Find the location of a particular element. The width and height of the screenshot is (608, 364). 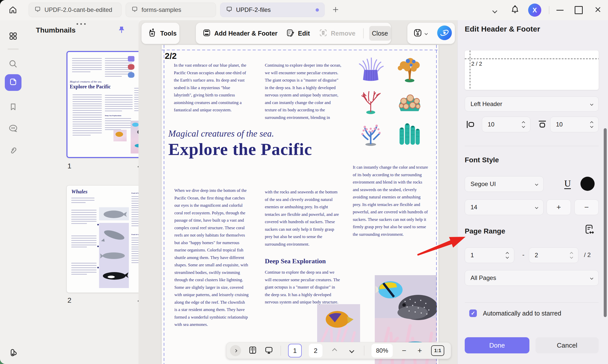

tools-button: Tools is located at coordinates (160, 33).